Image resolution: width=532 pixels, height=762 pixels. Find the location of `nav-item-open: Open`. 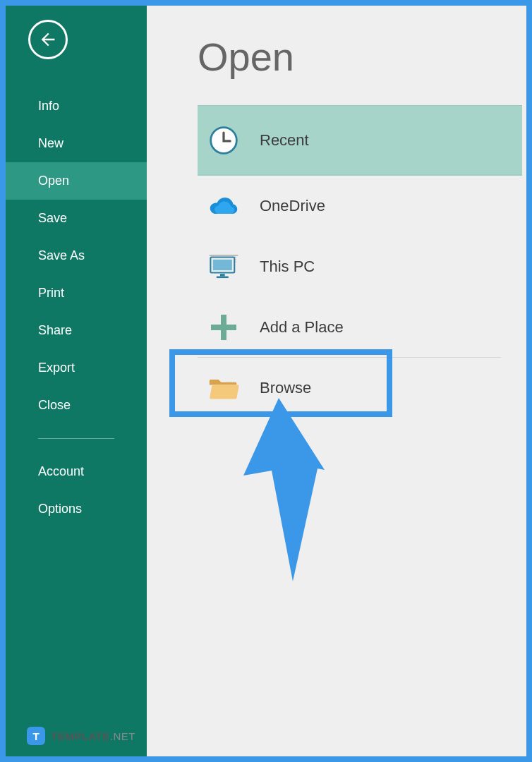

nav-item-open: Open is located at coordinates (76, 181).